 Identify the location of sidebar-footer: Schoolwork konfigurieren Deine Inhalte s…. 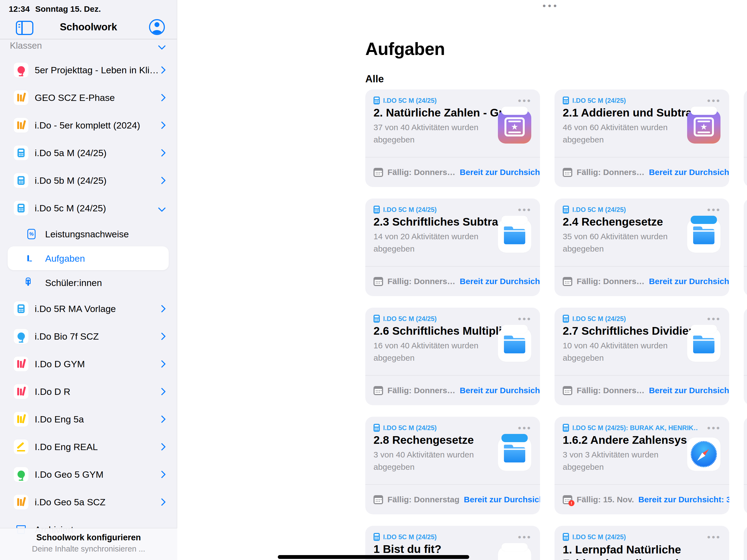
(88, 544).